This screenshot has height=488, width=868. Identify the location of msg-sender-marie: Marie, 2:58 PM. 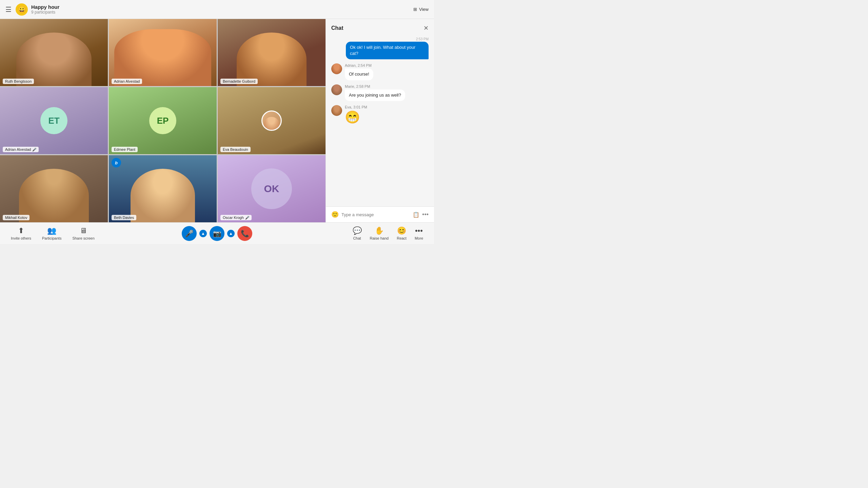
(375, 86).